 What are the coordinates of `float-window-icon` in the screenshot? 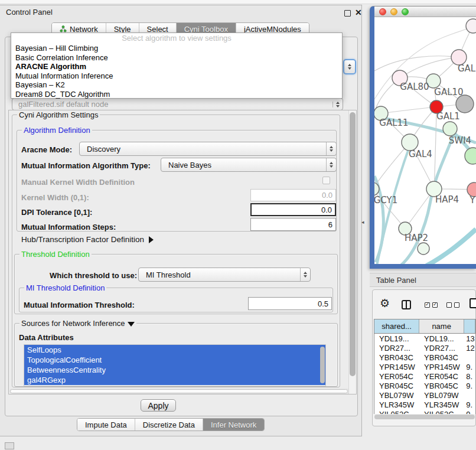 It's located at (347, 13).